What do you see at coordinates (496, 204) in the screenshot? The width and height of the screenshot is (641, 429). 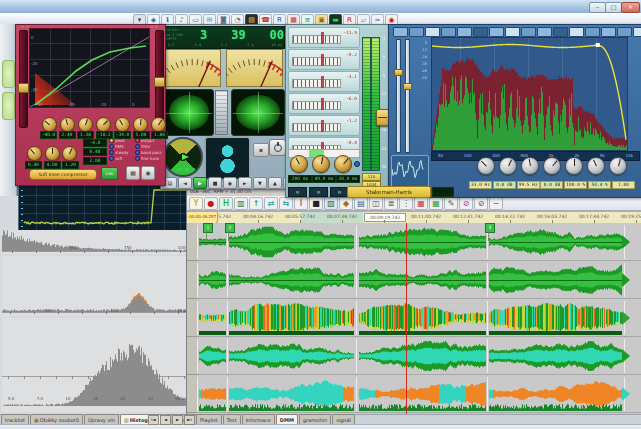 I see `minus-icon: −` at bounding box center [496, 204].